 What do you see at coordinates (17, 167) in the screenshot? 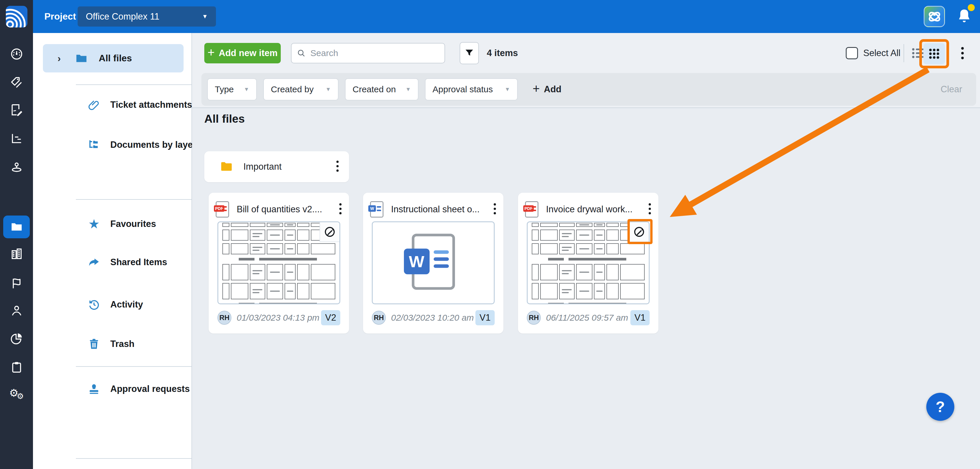
I see `locate-icon` at bounding box center [17, 167].